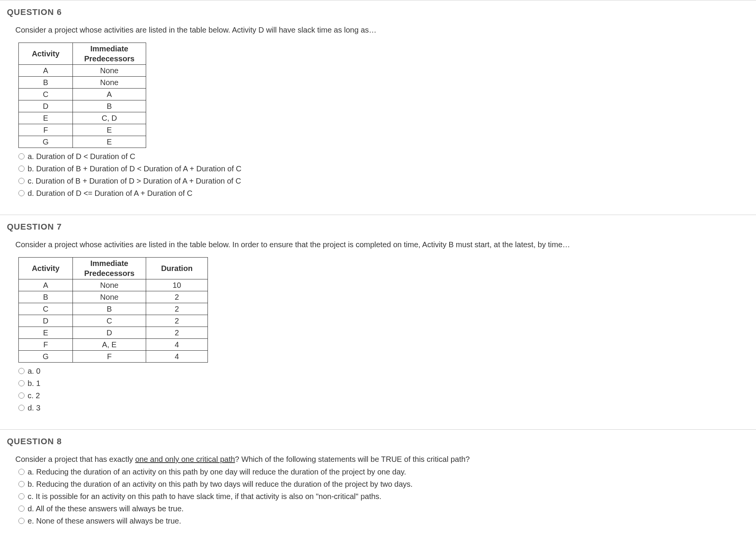  I want to click on q6-header-predecessors: Immediate Predecessors, so click(110, 54).